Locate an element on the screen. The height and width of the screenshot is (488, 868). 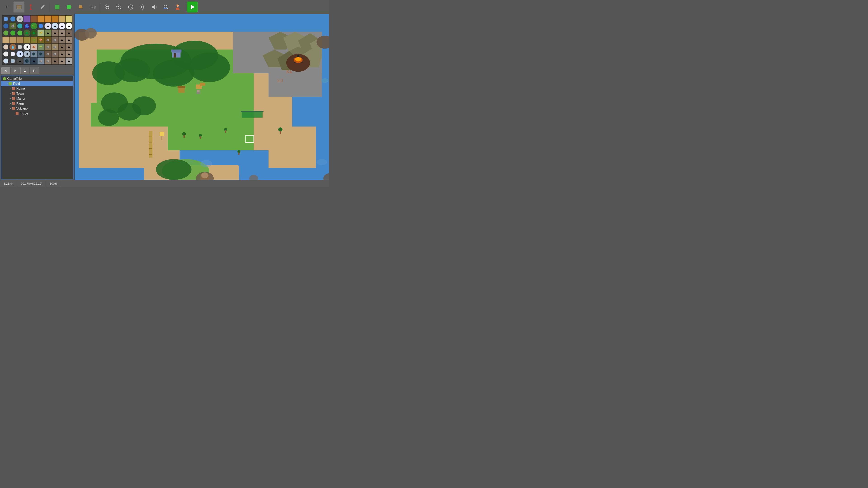
event-tool-button is located at coordinates (31, 7).